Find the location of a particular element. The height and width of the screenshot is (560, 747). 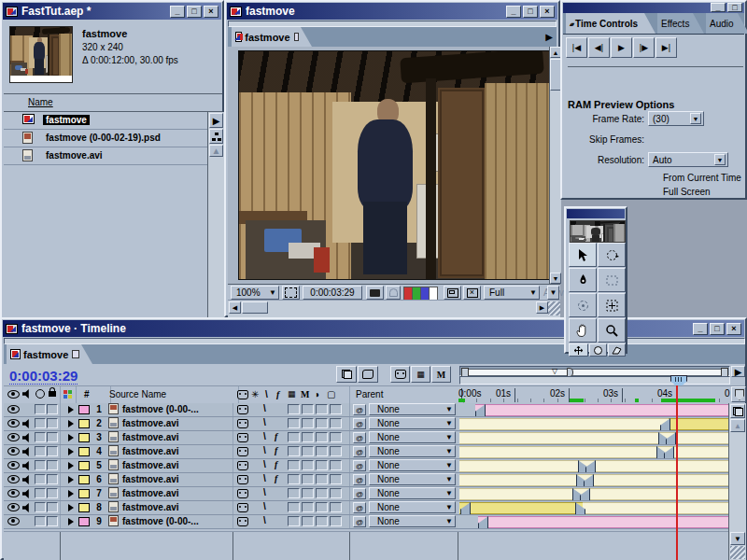

source-name-column-header: Source Name is located at coordinates (172, 395).